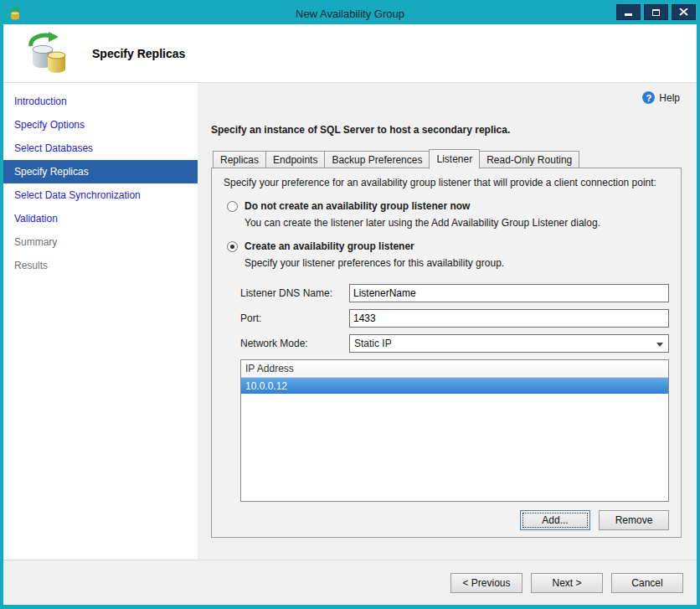 The width and height of the screenshot is (700, 609). I want to click on network-mode-select: Static IP, so click(509, 343).